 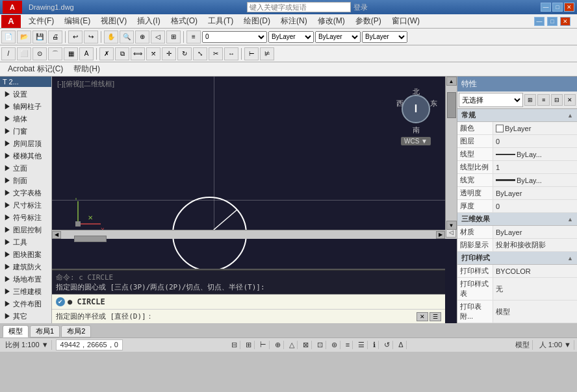 What do you see at coordinates (40, 37) in the screenshot?
I see `toolbar-save: 💾` at bounding box center [40, 37].